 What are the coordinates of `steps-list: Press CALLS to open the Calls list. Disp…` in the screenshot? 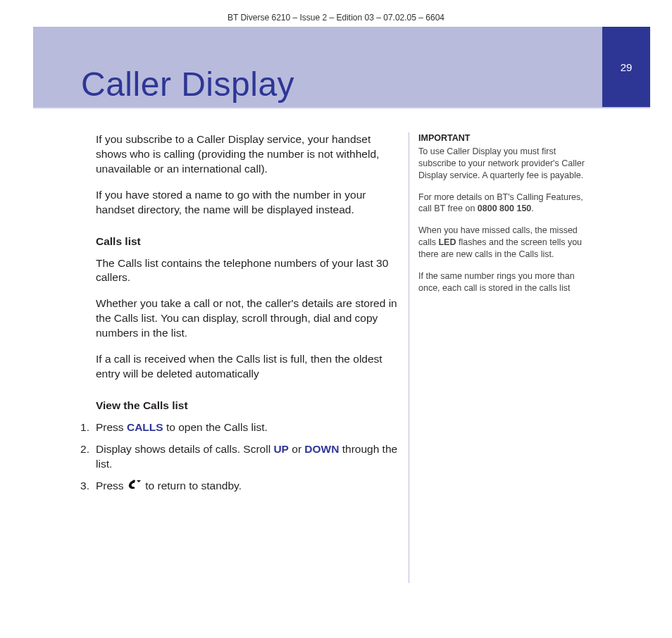 It's located at (247, 458).